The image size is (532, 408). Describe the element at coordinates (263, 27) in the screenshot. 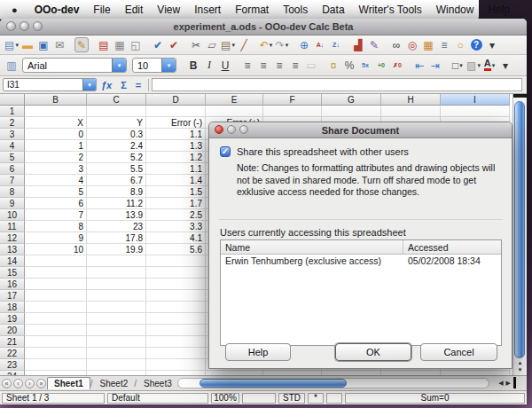

I see `window-titlebar: experiment_a.ods - OOo-dev Calc Beta` at that location.